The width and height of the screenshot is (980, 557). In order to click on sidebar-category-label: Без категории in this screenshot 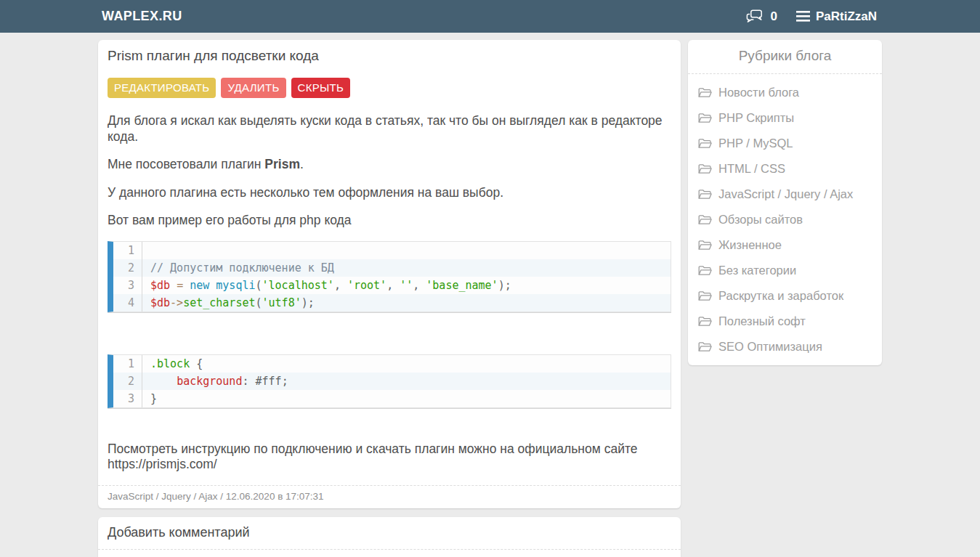, I will do `click(757, 270)`.